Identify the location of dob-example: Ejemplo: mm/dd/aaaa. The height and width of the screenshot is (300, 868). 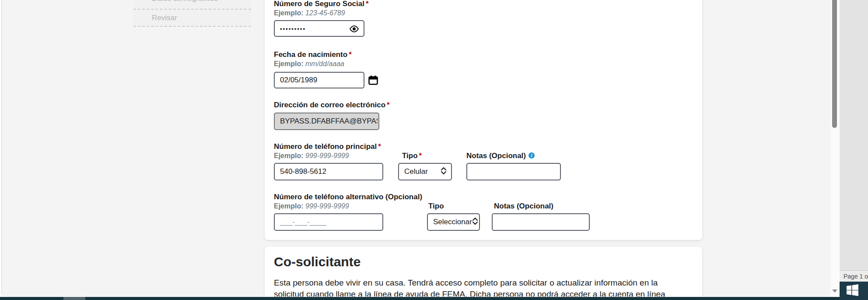
(309, 64).